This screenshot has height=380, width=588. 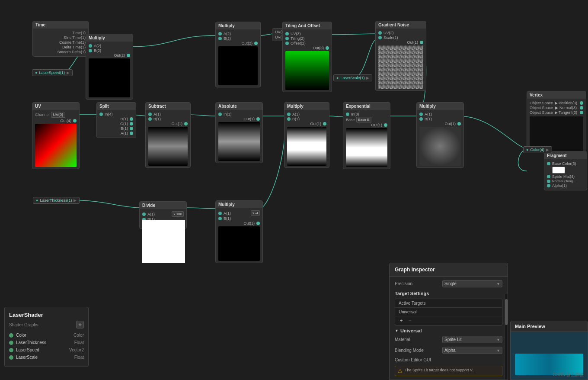 I want to click on blending-mode-label: Blending Mode, so click(x=419, y=351).